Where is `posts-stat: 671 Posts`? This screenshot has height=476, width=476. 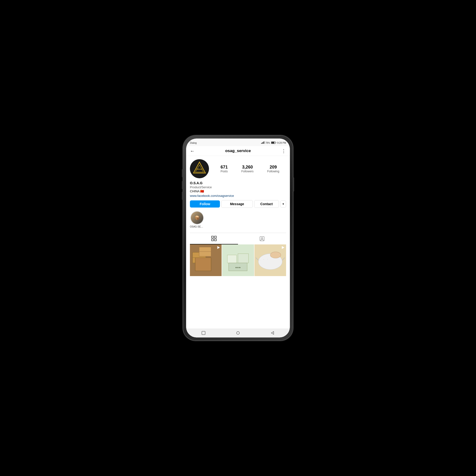
posts-stat: 671 Posts is located at coordinates (224, 169).